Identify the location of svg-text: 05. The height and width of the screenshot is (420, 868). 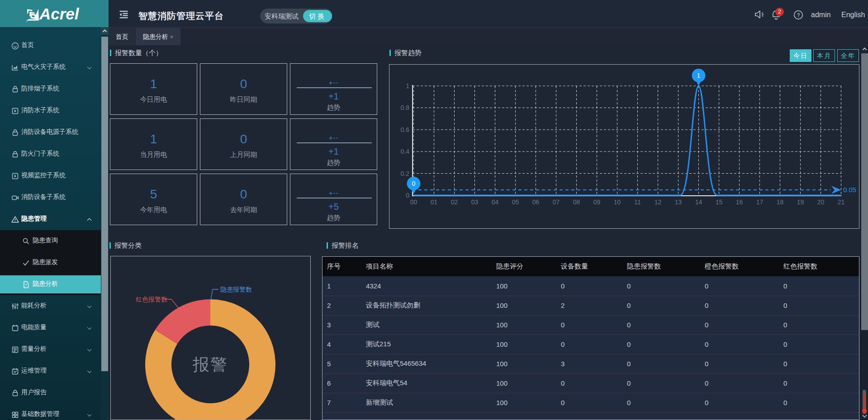
(516, 202).